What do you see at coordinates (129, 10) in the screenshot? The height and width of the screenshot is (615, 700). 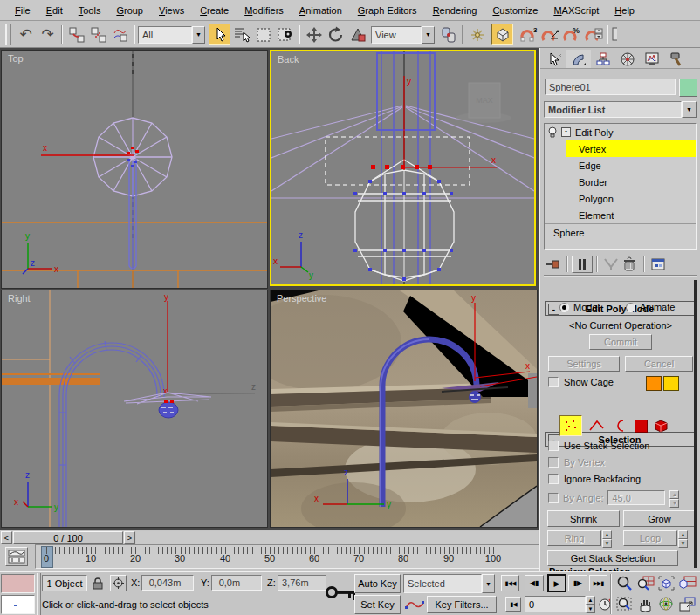 I see `menu-group: Group` at bounding box center [129, 10].